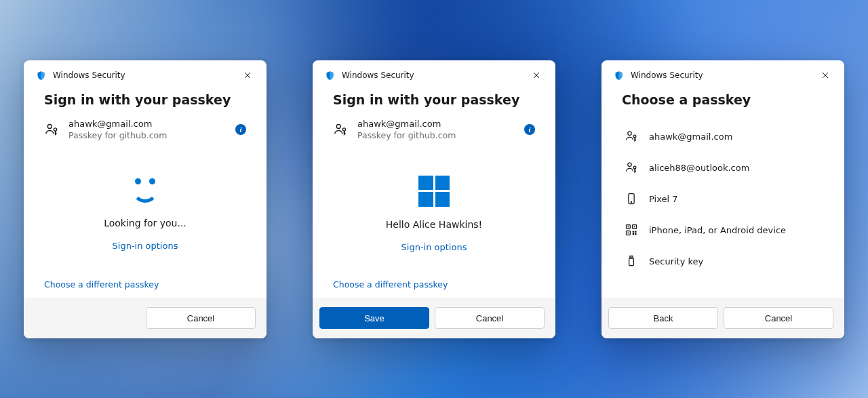  What do you see at coordinates (434, 224) in the screenshot?
I see `greeting-text: Hello Alice Hawkins!` at bounding box center [434, 224].